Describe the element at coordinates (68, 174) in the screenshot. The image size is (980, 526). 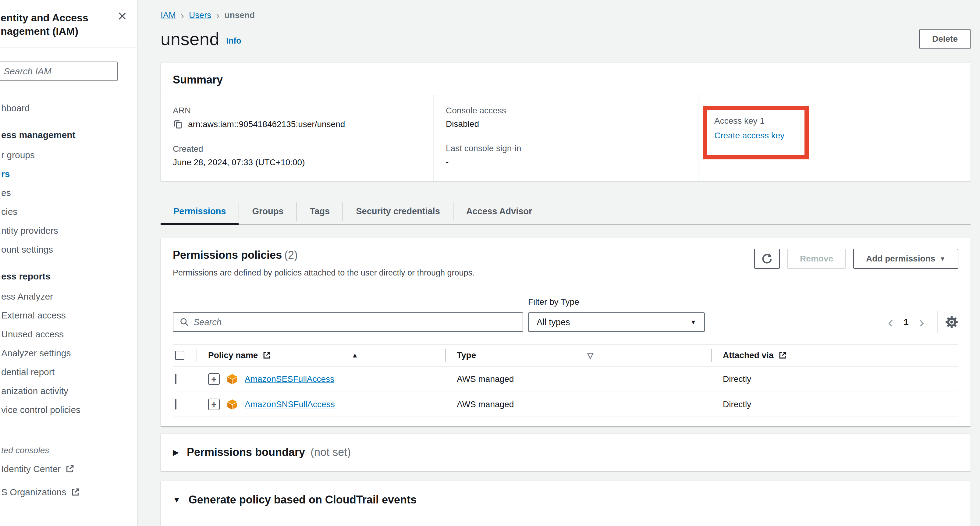
I see `sidebar-item-users: rs` at that location.